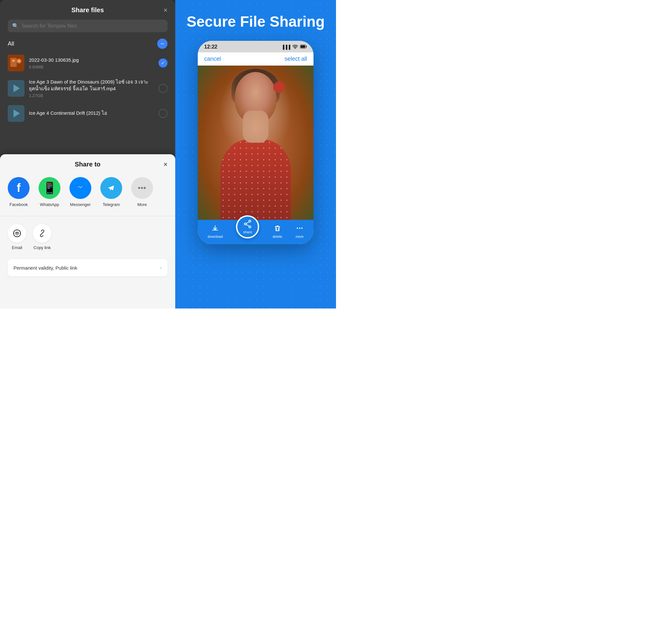 Image resolution: width=672 pixels, height=617 pixels. I want to click on file-name: Ice Age 4 Continental Drift (2012) ไอ, so click(92, 113).